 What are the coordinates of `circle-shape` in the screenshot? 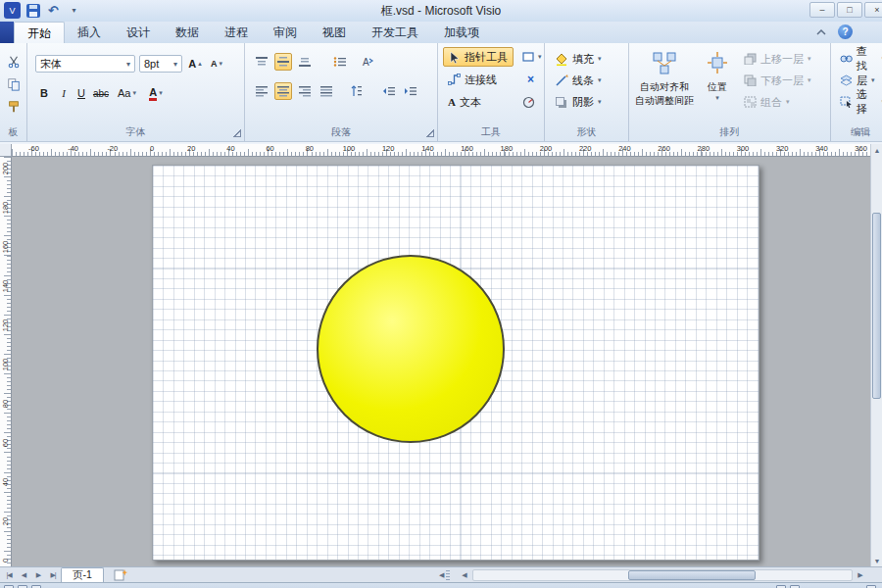 It's located at (411, 349).